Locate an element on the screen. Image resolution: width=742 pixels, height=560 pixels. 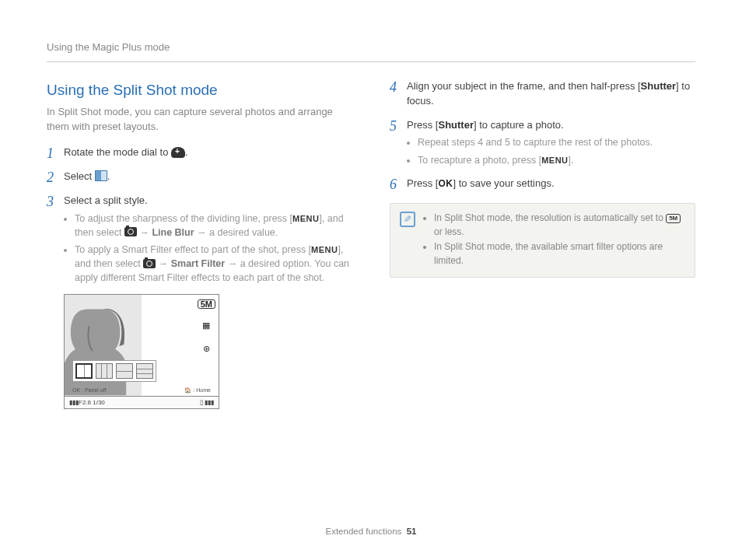
step-5: 5 Press [Shutter] to capture a photo. Re… is located at coordinates (543, 143).